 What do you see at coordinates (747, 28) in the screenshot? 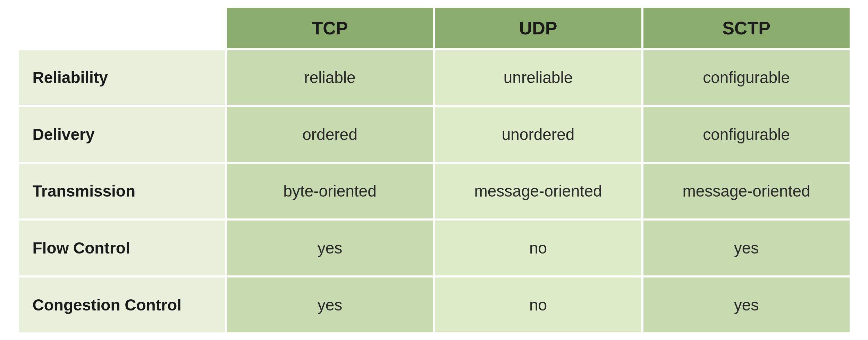
I see `header-sctp: SCTP` at bounding box center [747, 28].